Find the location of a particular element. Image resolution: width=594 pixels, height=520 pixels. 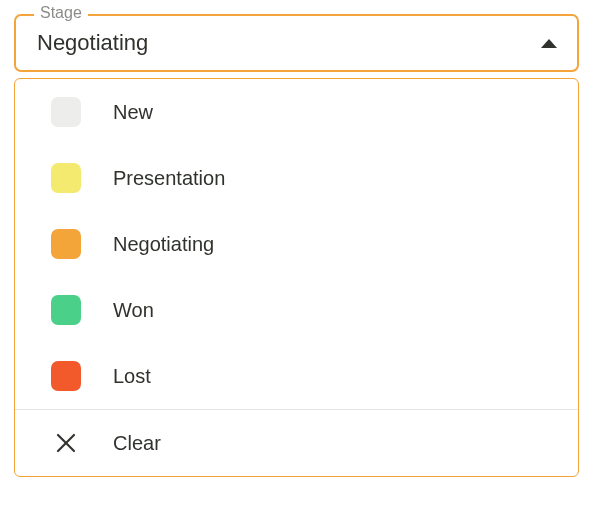

clear-label: Clear is located at coordinates (137, 444).